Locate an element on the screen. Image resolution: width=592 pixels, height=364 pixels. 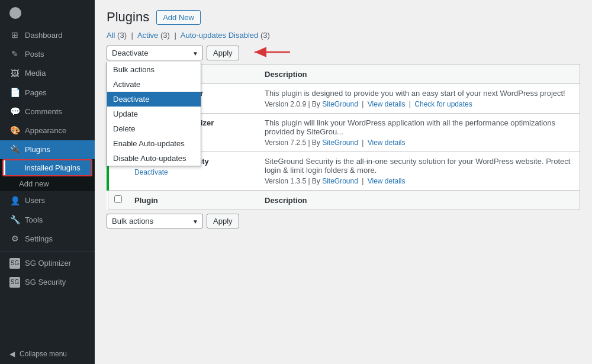
page-title-row: Plugins Add New is located at coordinates (343, 17).